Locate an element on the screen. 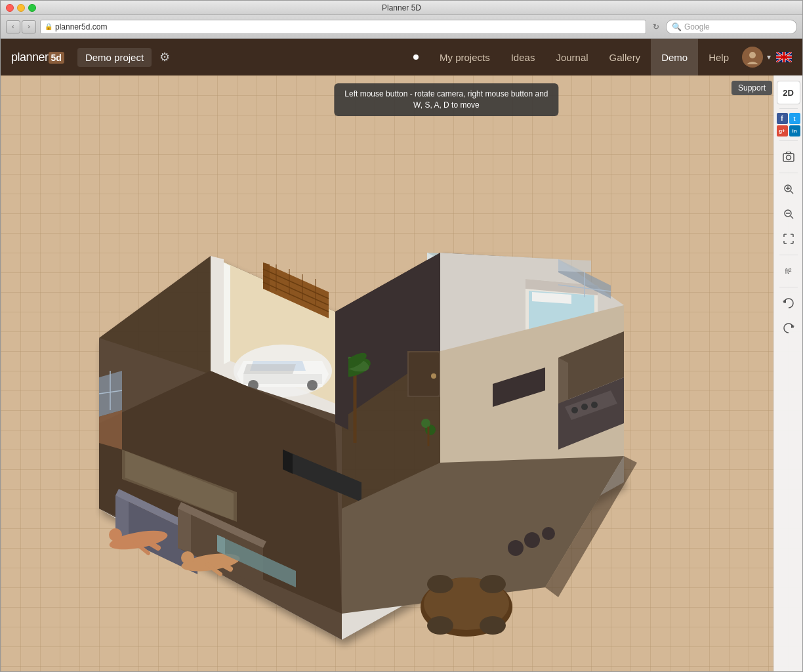  facebook-share-button: f is located at coordinates (782, 118).